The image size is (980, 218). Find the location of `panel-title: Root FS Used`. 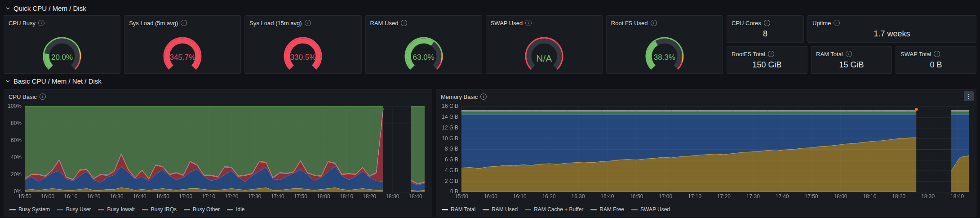

panel-title: Root FS Used is located at coordinates (630, 23).